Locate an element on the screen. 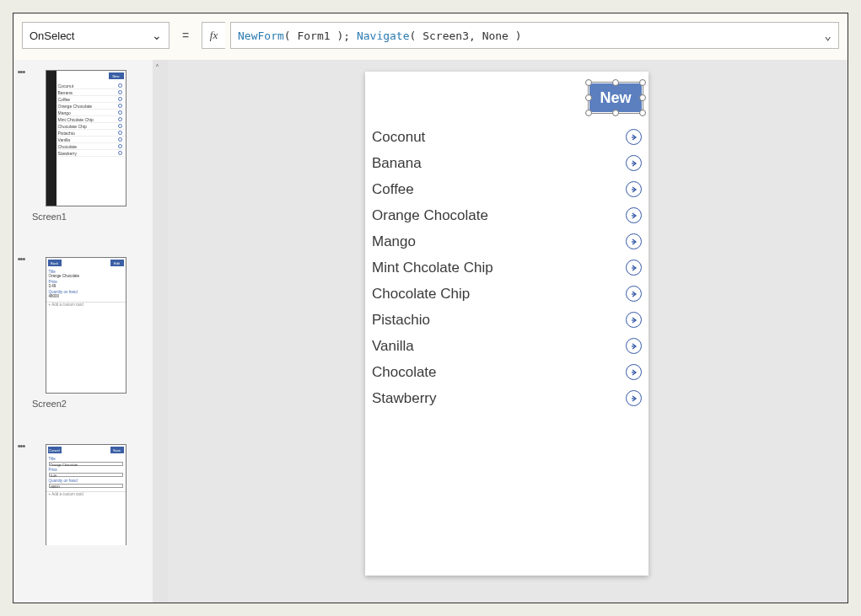 This screenshot has height=616, width=861. gallery-list: CoconutBananaCoffeeOrange ChocolateMango… is located at coordinates (507, 268).